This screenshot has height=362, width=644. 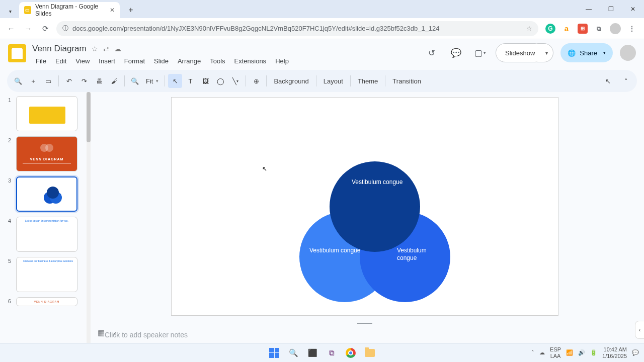 I want to click on new-slide-button: +, so click(x=33, y=81).